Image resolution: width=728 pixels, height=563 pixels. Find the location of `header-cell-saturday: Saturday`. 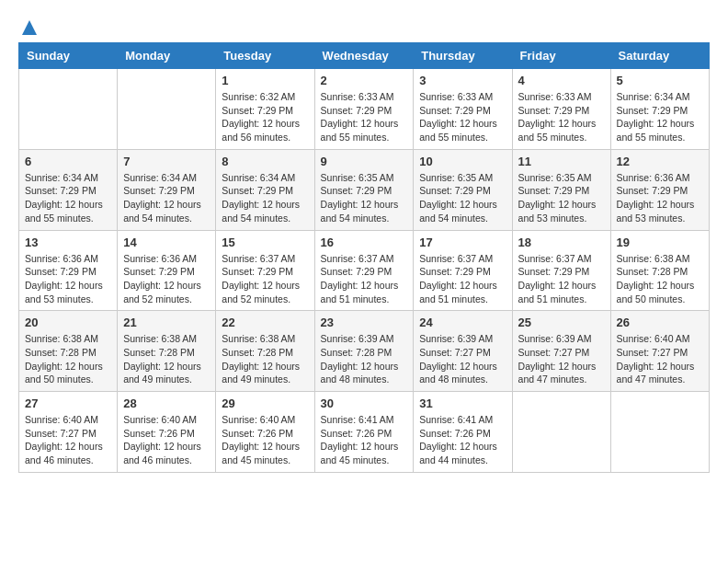

header-cell-saturday: Saturday is located at coordinates (660, 56).